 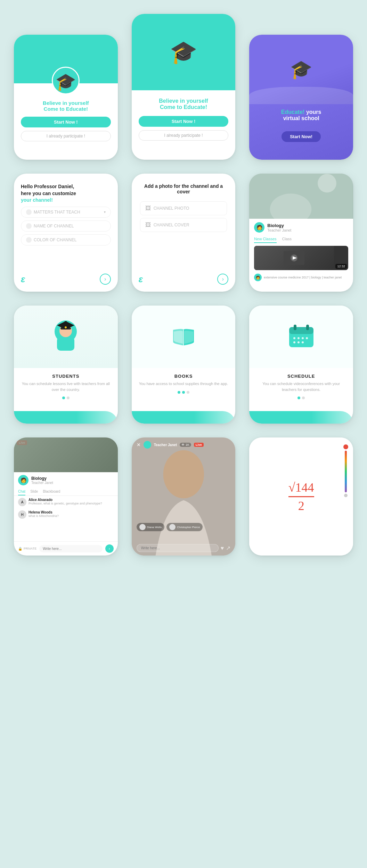 I want to click on add-photo-body: Add a photo for the channel and a cover …, so click(x=184, y=222).